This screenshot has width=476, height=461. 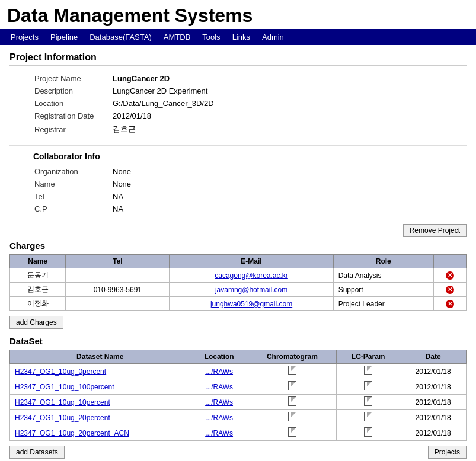 I want to click on charges-email-link: javamng@hotmail.com, so click(x=251, y=290).